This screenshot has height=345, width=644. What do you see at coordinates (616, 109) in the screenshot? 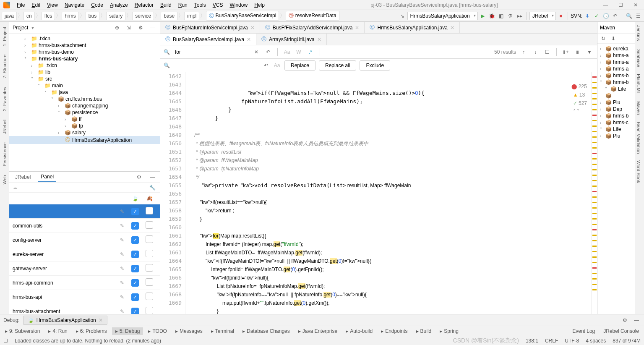
I see `maven-item: ›📦Dep` at bounding box center [616, 109].